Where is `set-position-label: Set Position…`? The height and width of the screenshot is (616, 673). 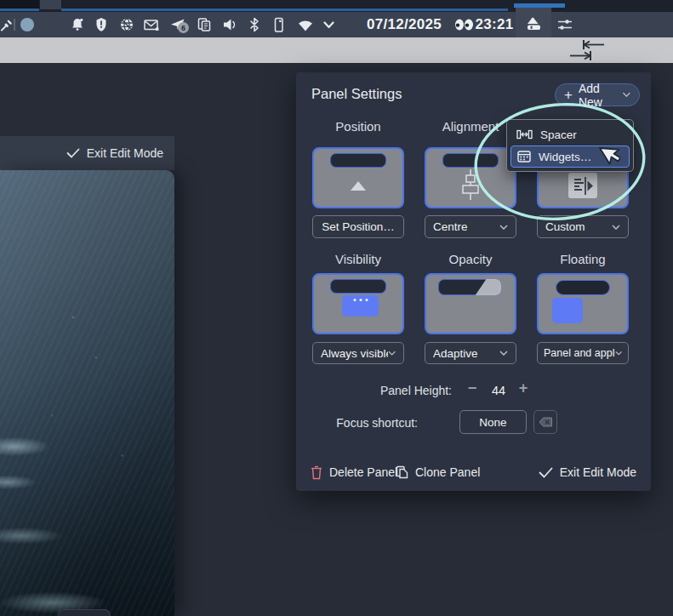 set-position-label: Set Position… is located at coordinates (358, 226).